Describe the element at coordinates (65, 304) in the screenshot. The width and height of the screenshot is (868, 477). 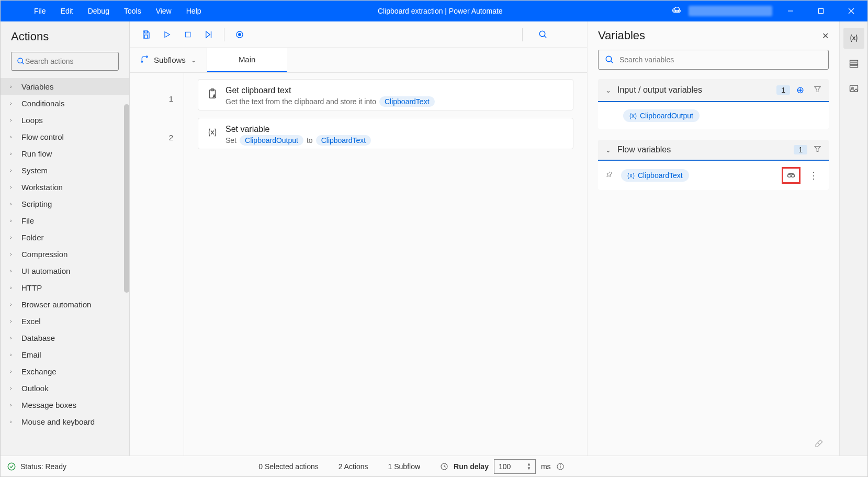
I see `category-browser-automation: ›Browser automation` at that location.